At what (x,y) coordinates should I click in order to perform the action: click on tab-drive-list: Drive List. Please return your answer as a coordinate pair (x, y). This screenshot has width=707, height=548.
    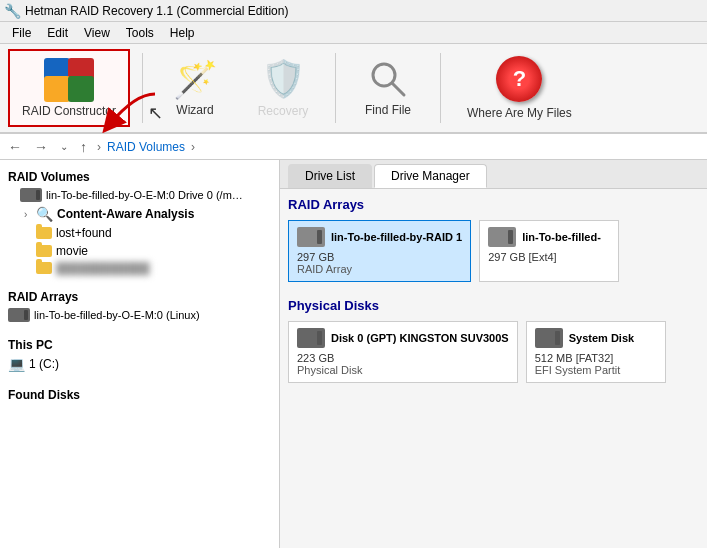
    Looking at the image, I should click on (330, 176).